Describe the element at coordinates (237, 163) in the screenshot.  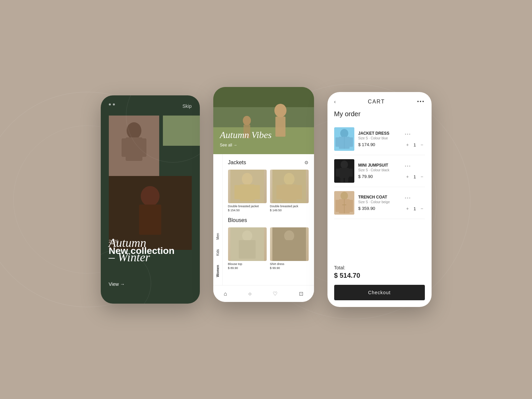
I see `jackets-title: Jackets` at that location.